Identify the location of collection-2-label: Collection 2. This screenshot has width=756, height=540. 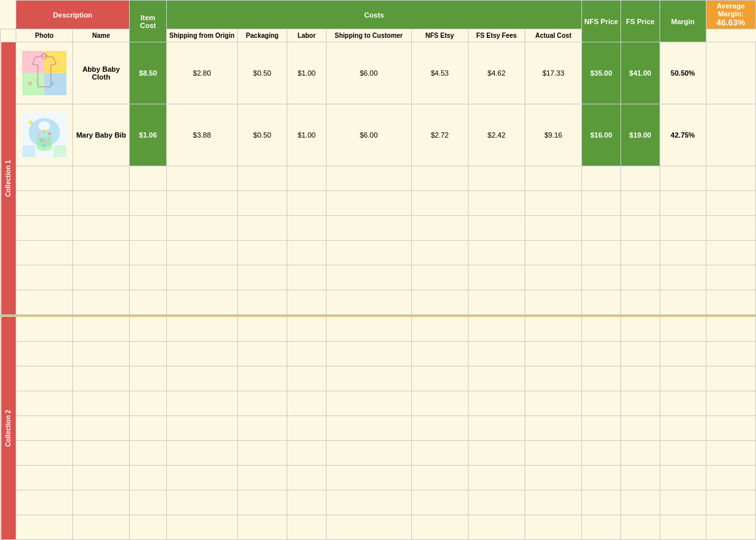
(8, 428).